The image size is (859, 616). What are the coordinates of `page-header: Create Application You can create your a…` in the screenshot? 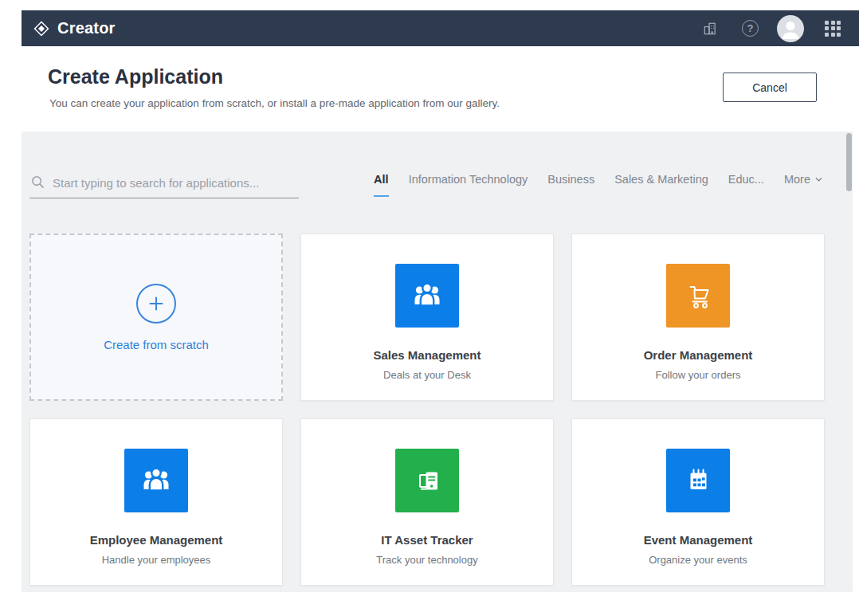 It's located at (440, 89).